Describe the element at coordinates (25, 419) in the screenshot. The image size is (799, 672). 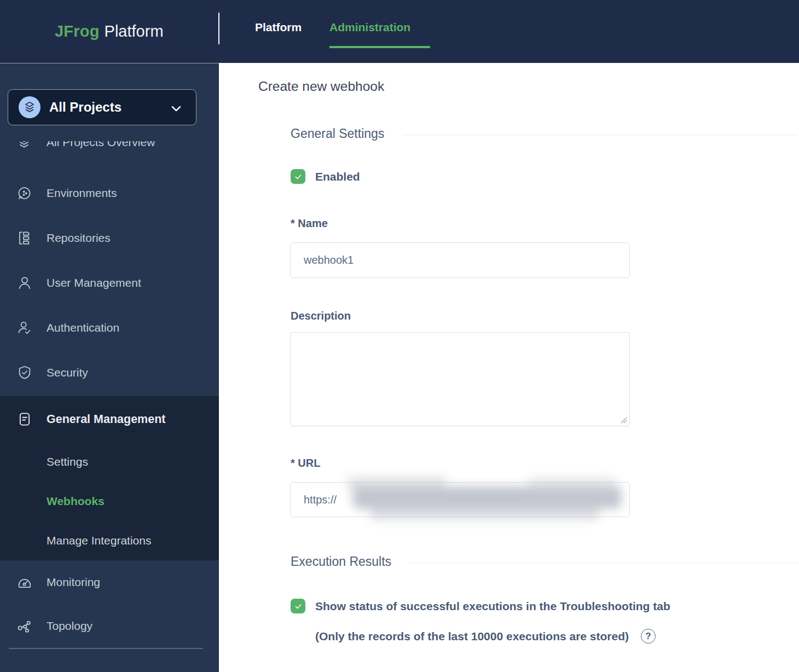
I see `document-icon` at that location.